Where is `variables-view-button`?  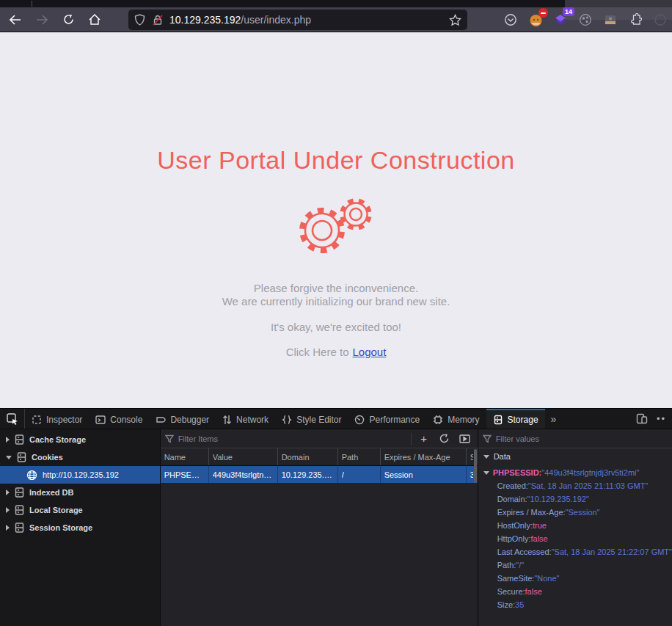
variables-view-button is located at coordinates (465, 439).